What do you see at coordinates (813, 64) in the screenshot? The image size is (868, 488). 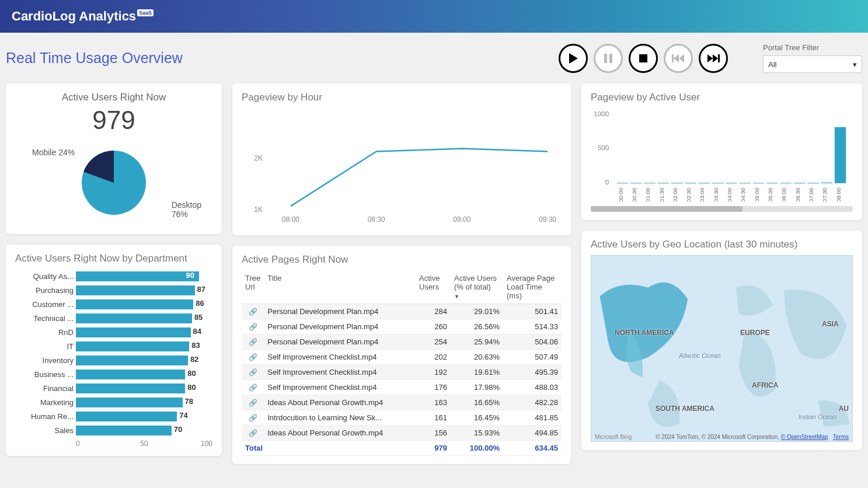 I see `filter-select: All ▾` at bounding box center [813, 64].